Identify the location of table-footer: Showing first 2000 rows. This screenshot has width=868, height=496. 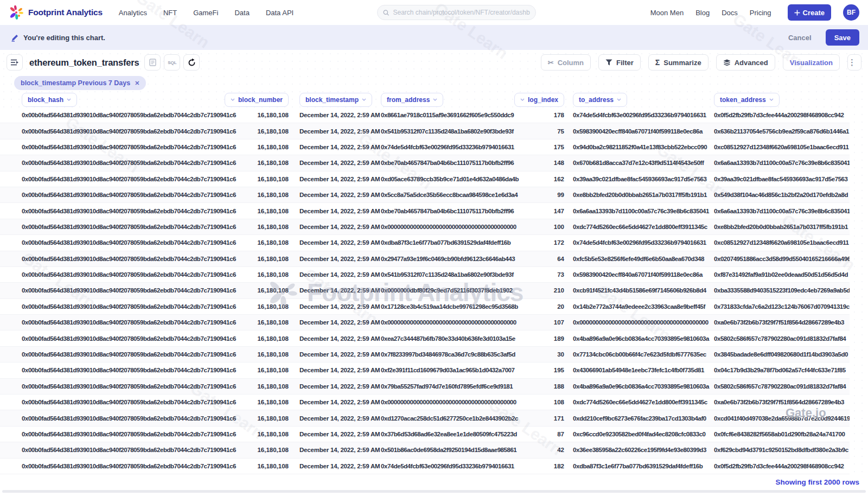
(434, 485).